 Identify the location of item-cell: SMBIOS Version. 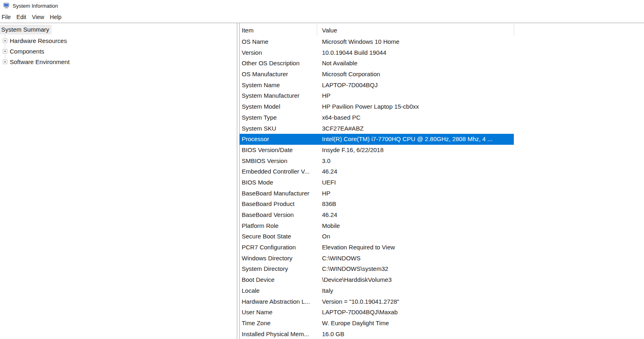
(278, 161).